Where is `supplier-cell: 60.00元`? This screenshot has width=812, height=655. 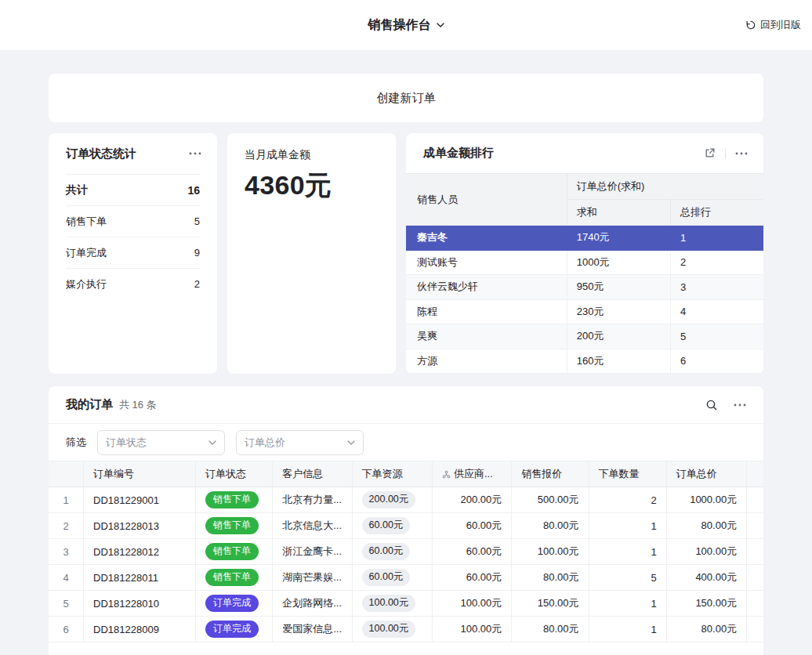
supplier-cell: 60.00元 is located at coordinates (472, 552).